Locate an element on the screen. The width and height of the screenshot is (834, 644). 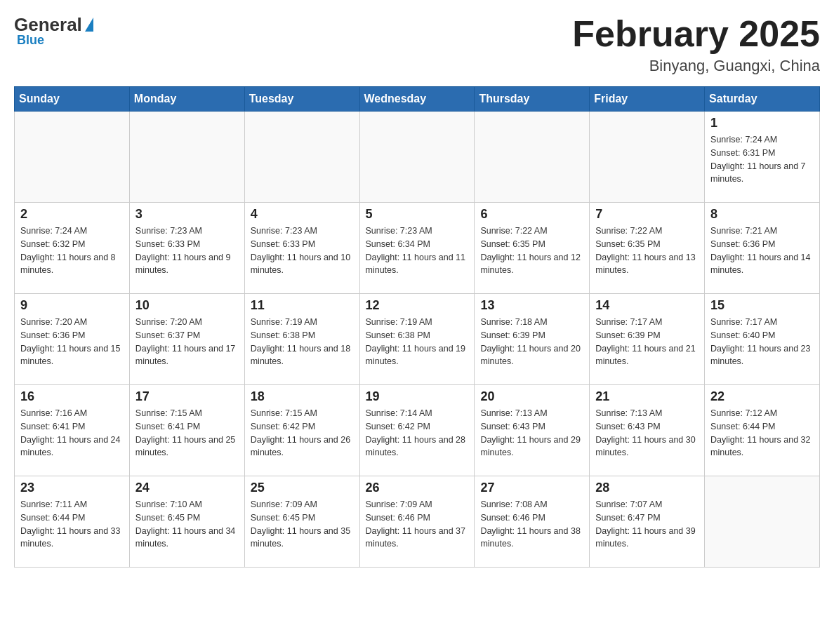
day-info: Sunrise: 7:18 AMSunset: 6:39 PMDaylight:… is located at coordinates (532, 342).